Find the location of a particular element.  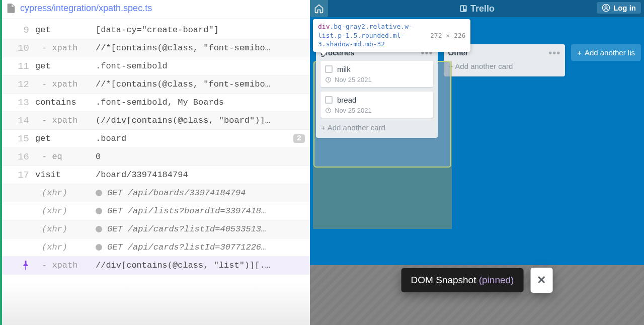

command-message: 0 is located at coordinates (200, 157).